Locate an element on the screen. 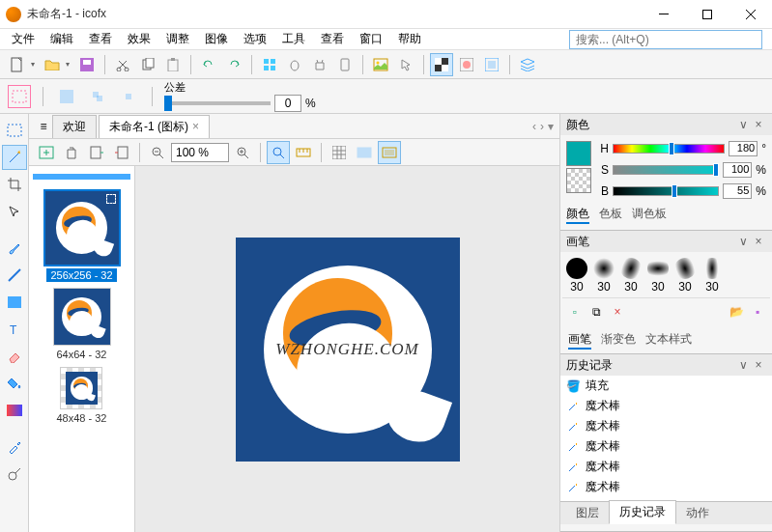  selection-mode-icon is located at coordinates (19, 97).